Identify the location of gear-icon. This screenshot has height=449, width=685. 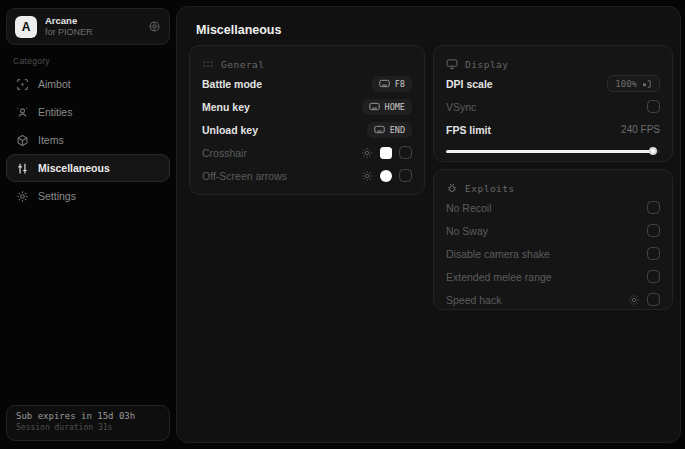
(22, 196).